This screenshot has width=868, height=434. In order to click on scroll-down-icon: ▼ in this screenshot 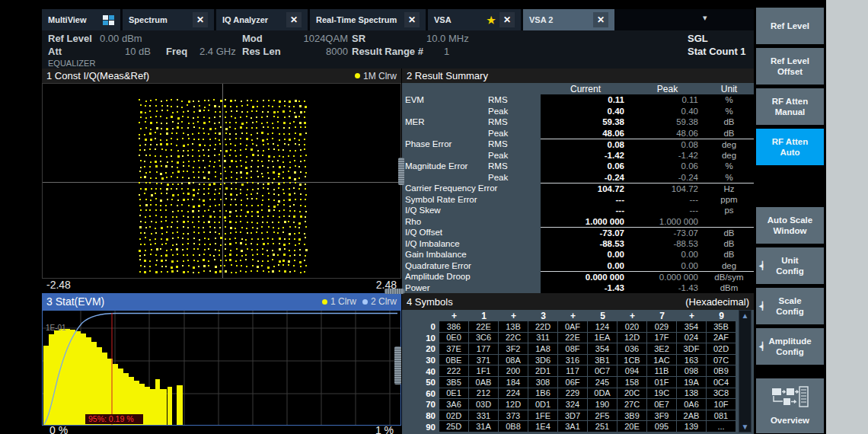, I will do `click(745, 426)`.